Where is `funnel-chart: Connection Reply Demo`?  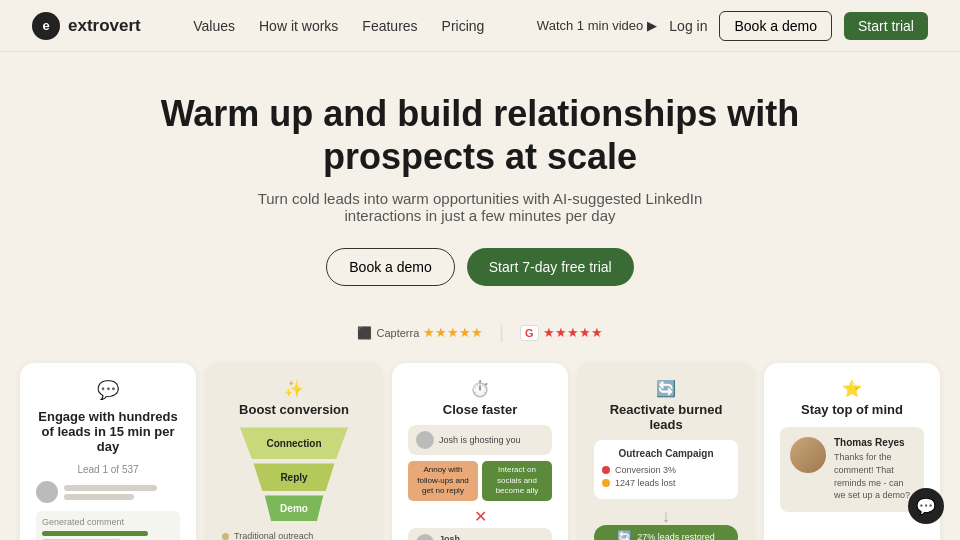 funnel-chart: Connection Reply Demo is located at coordinates (294, 474).